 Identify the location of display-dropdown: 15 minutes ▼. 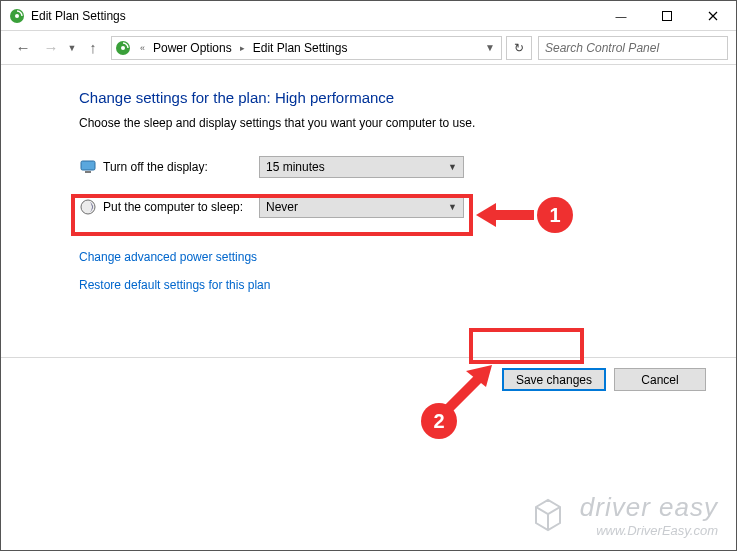
(362, 167).